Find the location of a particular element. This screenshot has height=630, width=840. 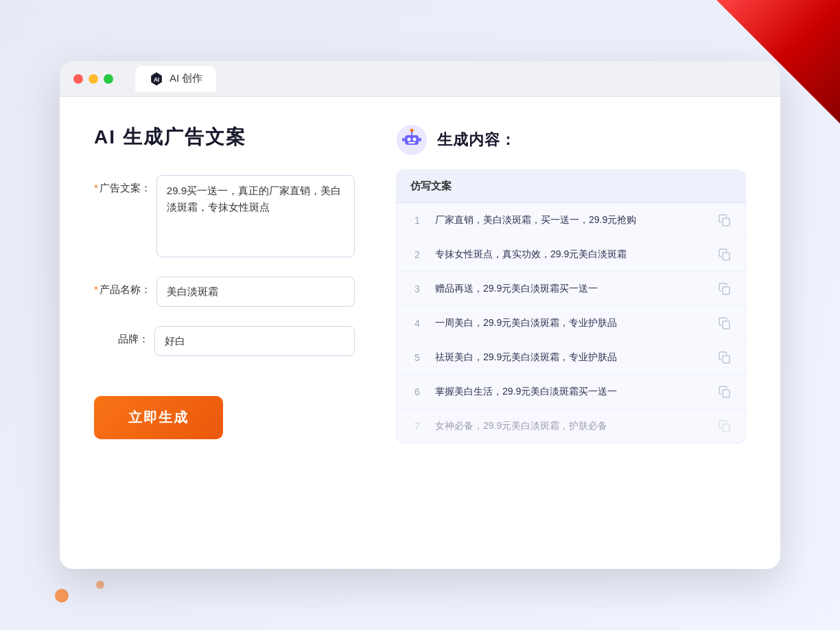

table-header: 仿写文案 is located at coordinates (571, 187).